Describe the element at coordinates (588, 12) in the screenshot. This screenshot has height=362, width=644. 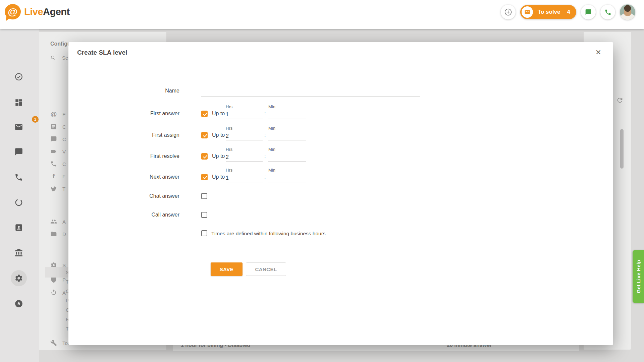
I see `chat-bubble-icon` at that location.